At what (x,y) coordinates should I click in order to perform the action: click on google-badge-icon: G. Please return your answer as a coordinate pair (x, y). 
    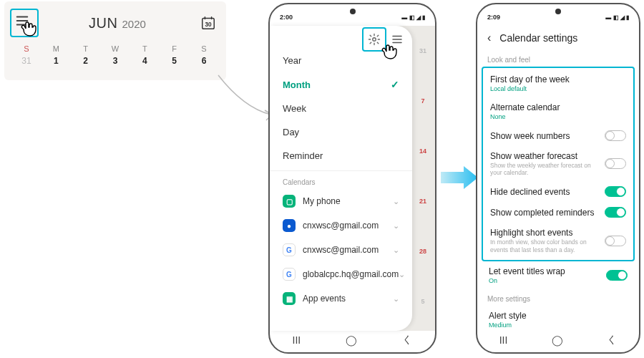
    Looking at the image, I should click on (289, 274).